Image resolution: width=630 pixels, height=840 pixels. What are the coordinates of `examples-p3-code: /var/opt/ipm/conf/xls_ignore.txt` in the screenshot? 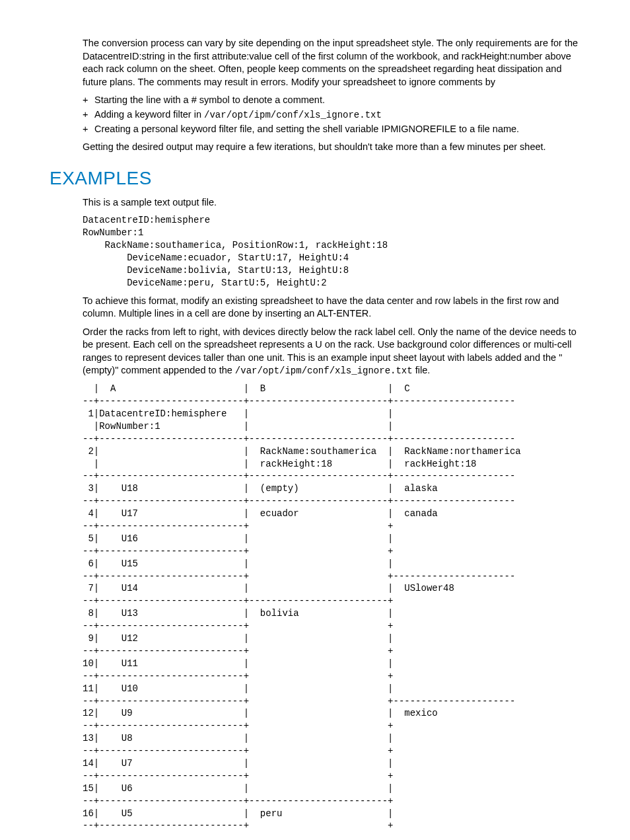 It's located at (324, 371).